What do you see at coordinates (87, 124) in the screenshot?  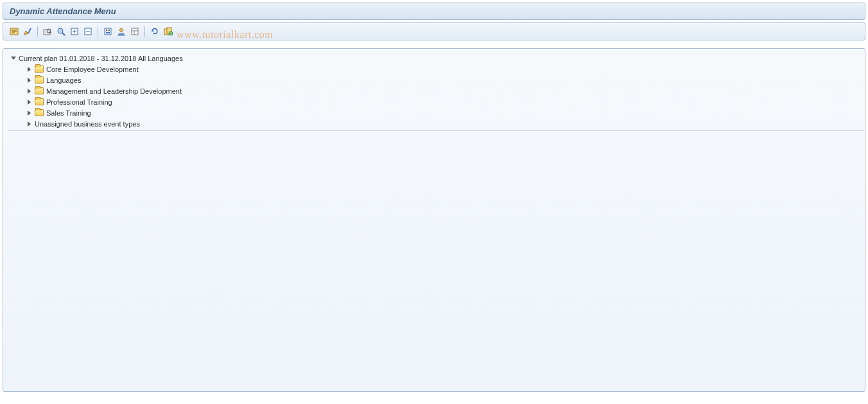 I see `tree-node-label: Unassigned business event types` at bounding box center [87, 124].